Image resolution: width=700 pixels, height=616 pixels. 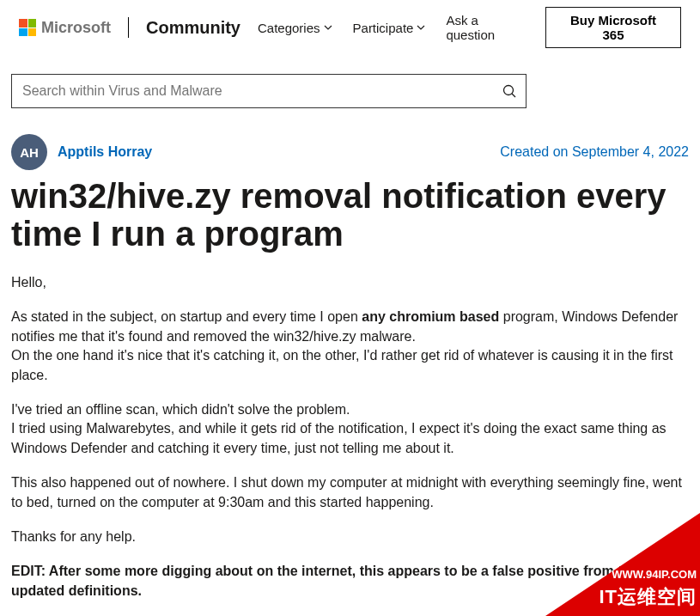 I want to click on post-meta: AH Apptils Horray Created on September 4…, so click(x=350, y=152).